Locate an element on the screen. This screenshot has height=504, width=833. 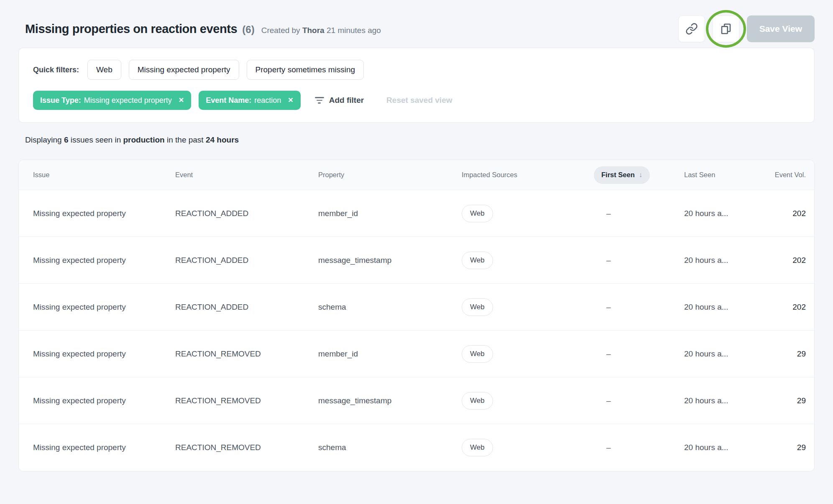
duplicate-button-wrap is located at coordinates (726, 29).